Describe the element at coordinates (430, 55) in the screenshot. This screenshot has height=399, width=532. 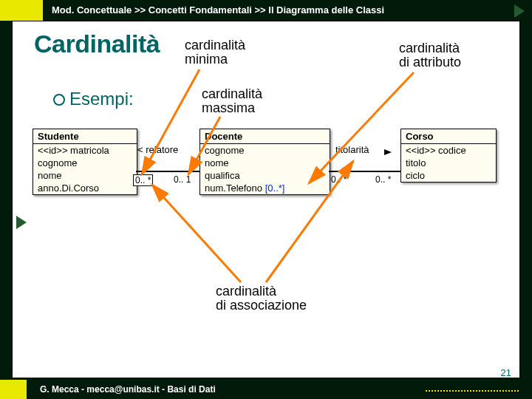
I see `label-card-attr: cardinalità di attributo` at that location.